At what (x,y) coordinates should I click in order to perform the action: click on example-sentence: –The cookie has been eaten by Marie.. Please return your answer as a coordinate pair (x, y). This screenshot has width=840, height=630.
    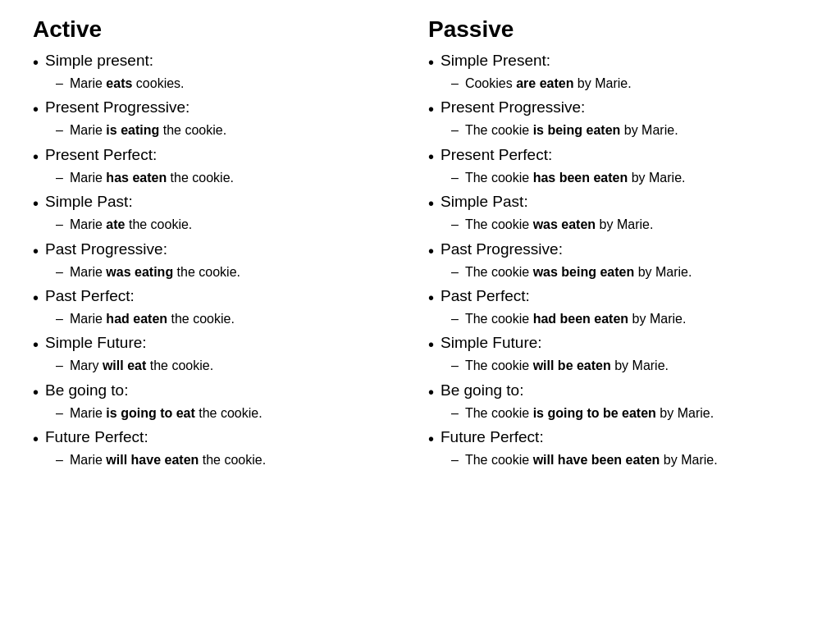
    Looking at the image, I should click on (629, 178).